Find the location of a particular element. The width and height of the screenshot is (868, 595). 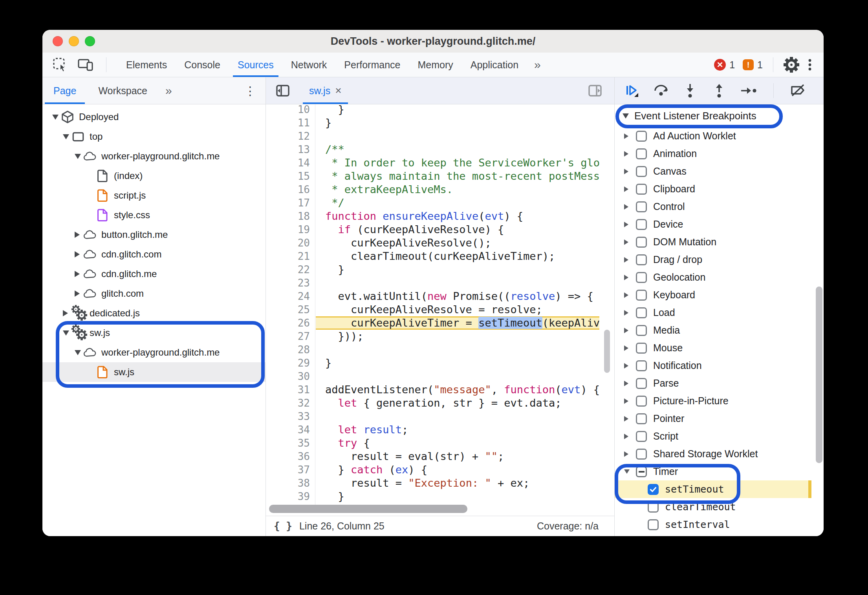

tab-memory: Memory is located at coordinates (435, 65).